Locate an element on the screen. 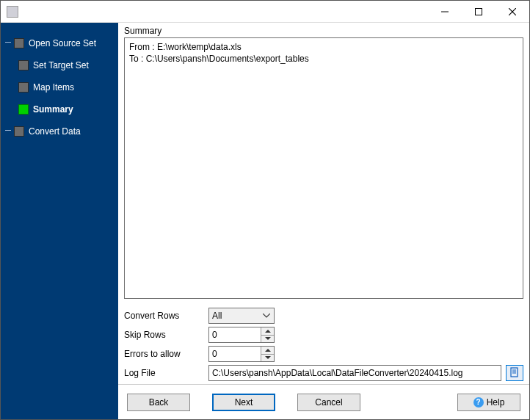 This screenshot has height=420, width=530. skip-rows-spinner is located at coordinates (242, 335).